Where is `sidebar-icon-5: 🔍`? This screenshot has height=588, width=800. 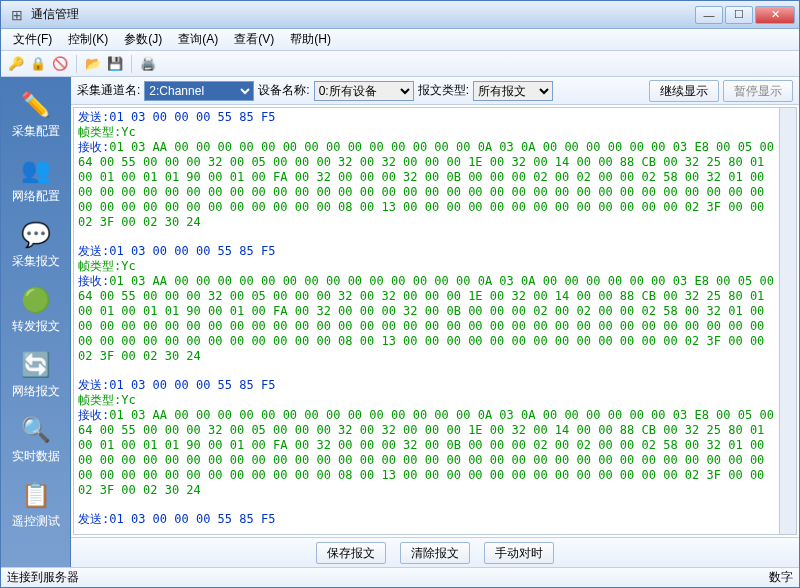 sidebar-icon-5: 🔍 is located at coordinates (36, 430).